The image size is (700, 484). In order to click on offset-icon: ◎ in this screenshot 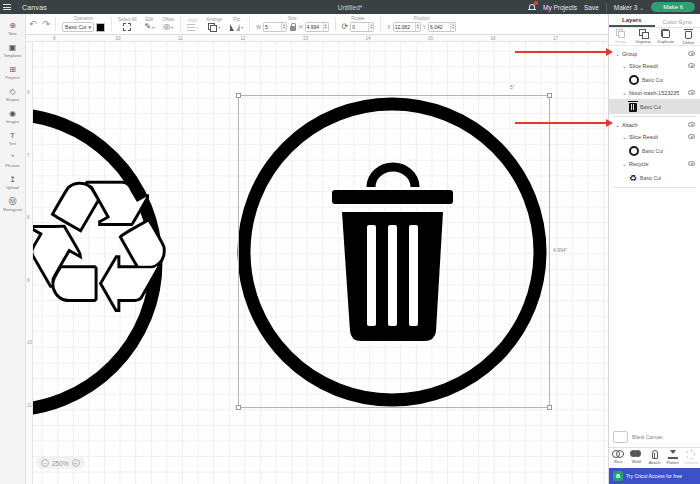, I will do `click(166, 27)`.